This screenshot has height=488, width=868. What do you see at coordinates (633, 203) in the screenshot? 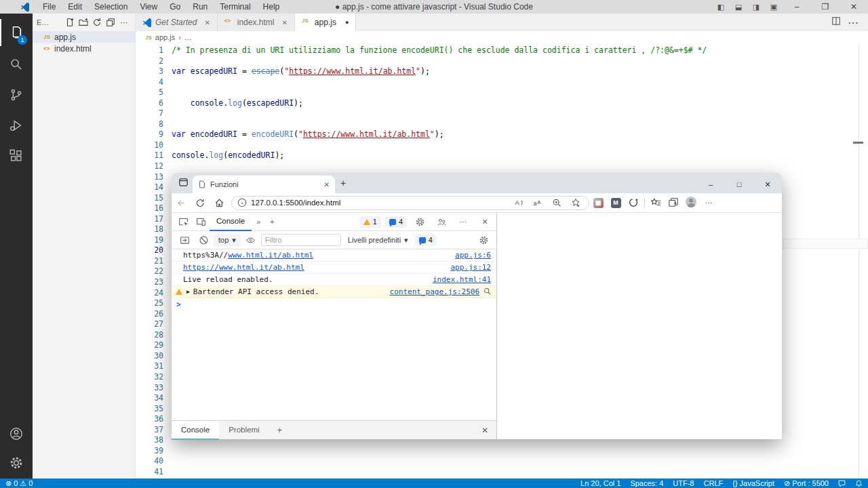
I see `extension-icon` at bounding box center [633, 203].